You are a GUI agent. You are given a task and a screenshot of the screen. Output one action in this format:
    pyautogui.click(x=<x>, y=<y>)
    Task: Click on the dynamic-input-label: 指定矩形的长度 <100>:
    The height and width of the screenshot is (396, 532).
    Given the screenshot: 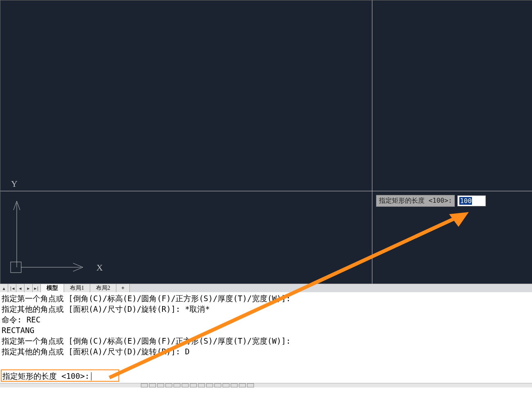 What is the action you would take?
    pyautogui.click(x=416, y=201)
    